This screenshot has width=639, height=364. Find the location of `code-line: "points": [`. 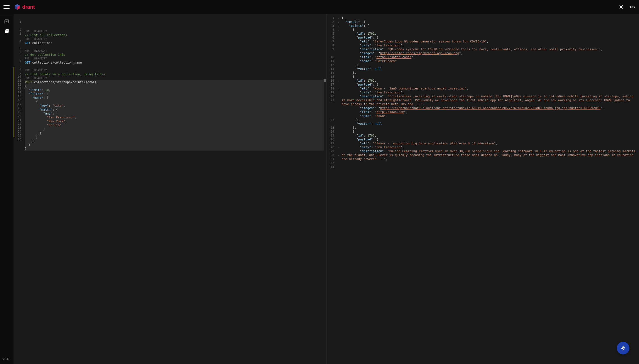

code-line: "points": [ is located at coordinates (489, 26).